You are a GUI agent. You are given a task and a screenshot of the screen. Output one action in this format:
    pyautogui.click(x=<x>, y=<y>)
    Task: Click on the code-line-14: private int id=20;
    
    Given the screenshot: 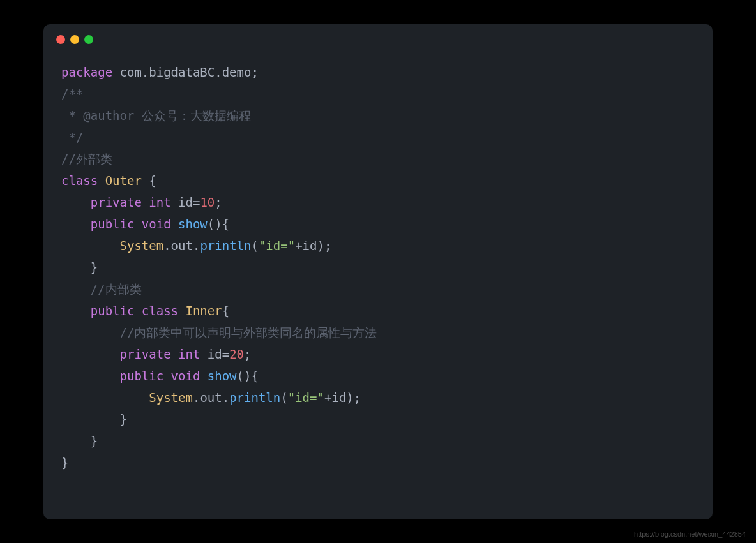 What is the action you would take?
    pyautogui.click(x=156, y=354)
    